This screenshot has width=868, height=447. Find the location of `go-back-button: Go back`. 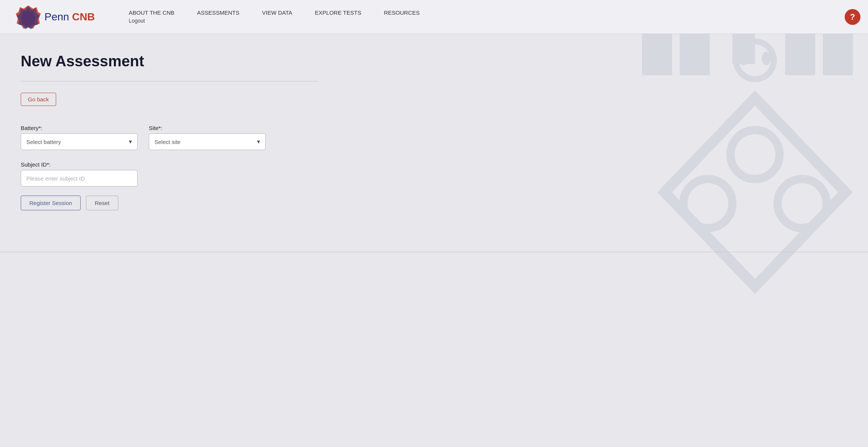

go-back-button: Go back is located at coordinates (38, 100).